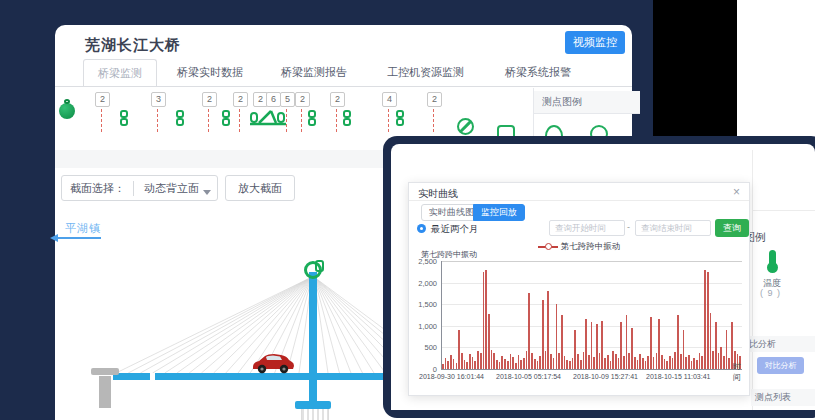  What do you see at coordinates (678, 376) in the screenshot?
I see `x-tick-label: 2018-10-15 11:03:41` at bounding box center [678, 376].